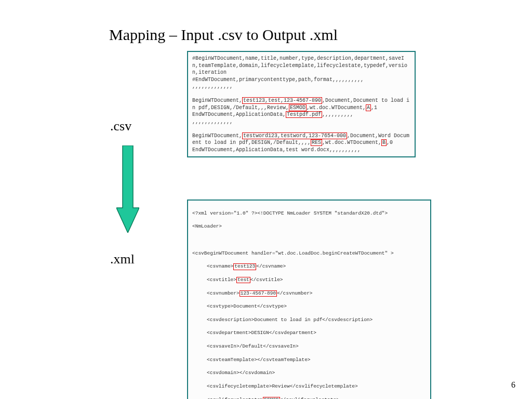 The width and height of the screenshot is (532, 399). Describe the element at coordinates (223, 35) in the screenshot. I see `page-title: Mapping – Input .csv to Output .xml` at that location.